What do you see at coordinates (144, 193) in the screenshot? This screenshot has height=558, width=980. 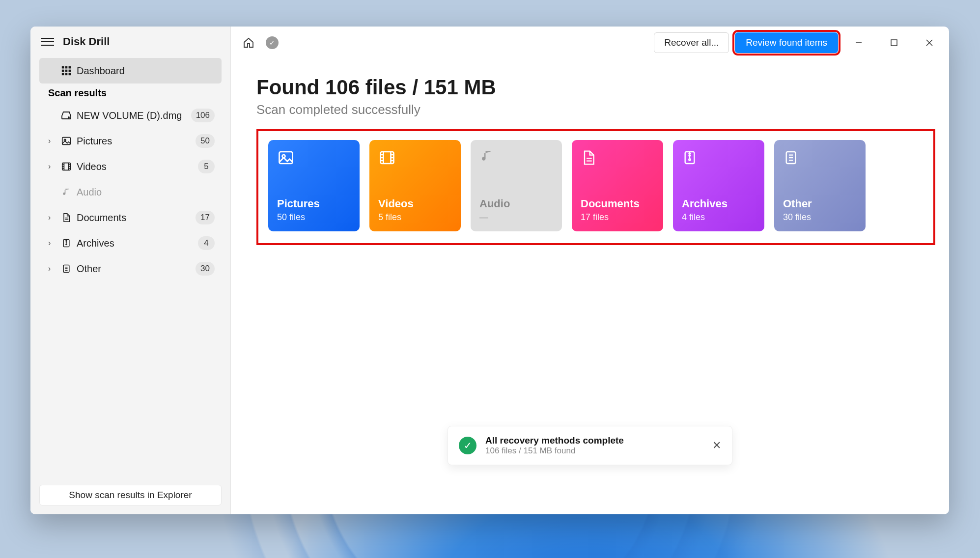 I see `sidebar-item-label: Audio` at bounding box center [144, 193].